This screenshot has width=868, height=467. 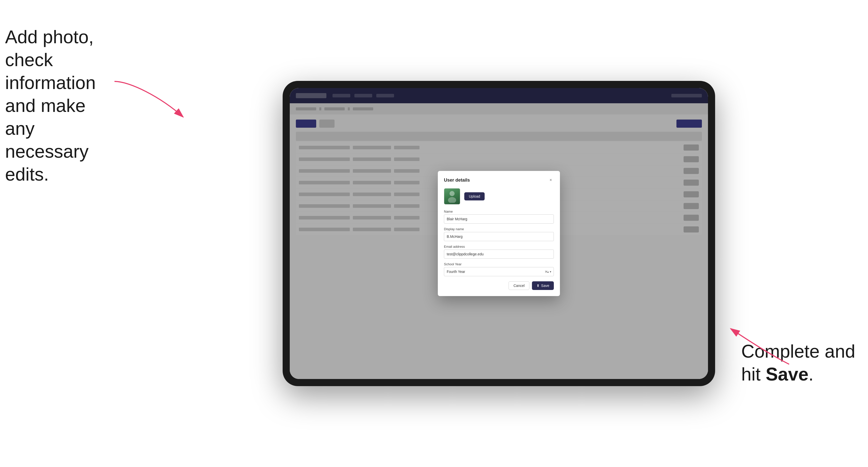 I want to click on name-form-group: Name, so click(x=499, y=217).